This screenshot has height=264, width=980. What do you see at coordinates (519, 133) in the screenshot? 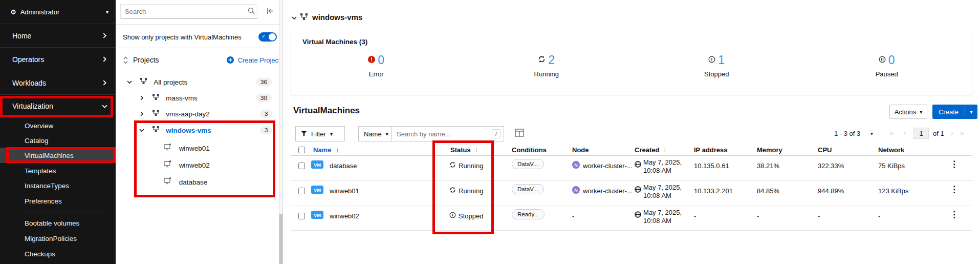
I see `manage-columns-icon` at bounding box center [519, 133].